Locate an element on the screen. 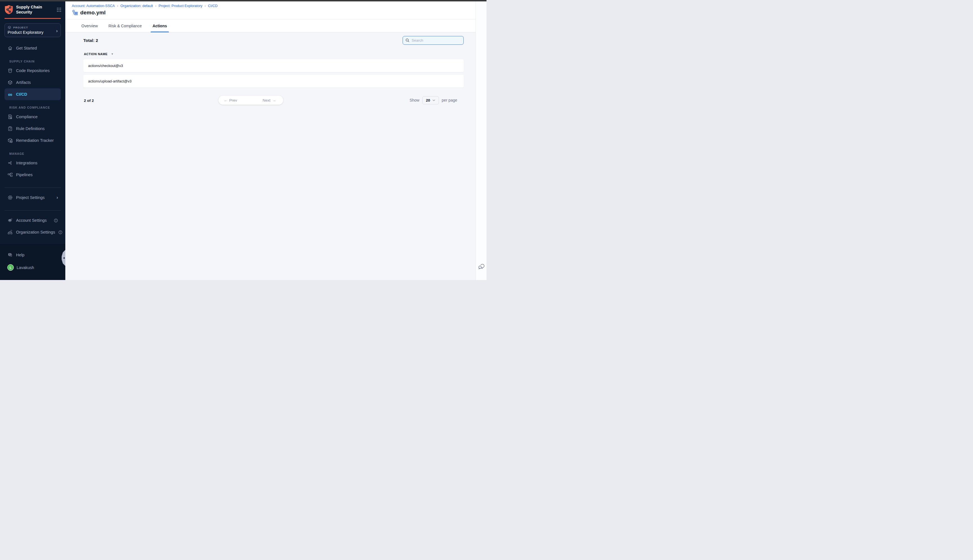 The height and width of the screenshot is (560, 973). infinity-cicd-icon: ∞ is located at coordinates (10, 95).